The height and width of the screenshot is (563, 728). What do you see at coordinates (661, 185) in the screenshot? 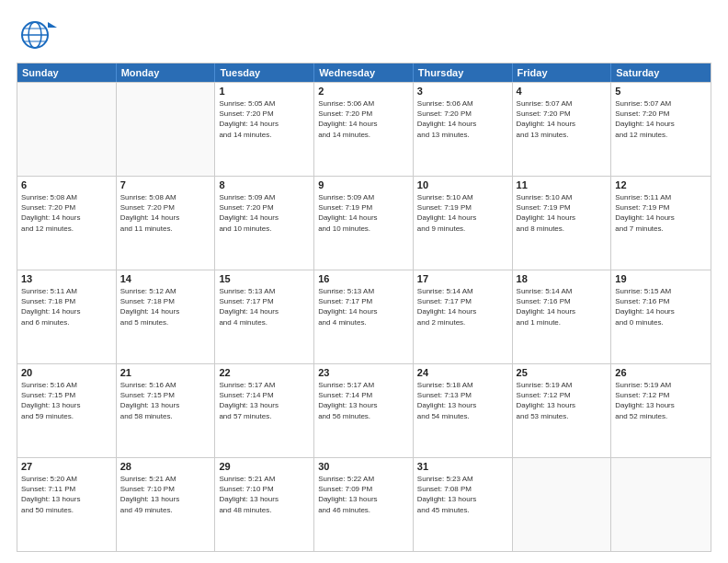
I see `day-number: 12` at bounding box center [661, 185].